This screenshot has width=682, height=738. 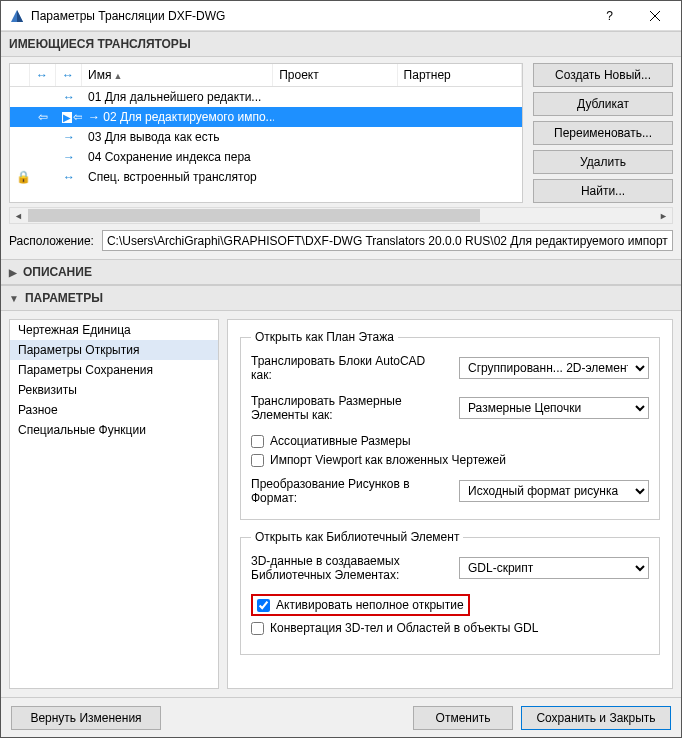 What do you see at coordinates (450, 592) in the screenshot?
I see `group-library-element: Открыть как Библиотечный Элемент 3D-данн…` at bounding box center [450, 592].